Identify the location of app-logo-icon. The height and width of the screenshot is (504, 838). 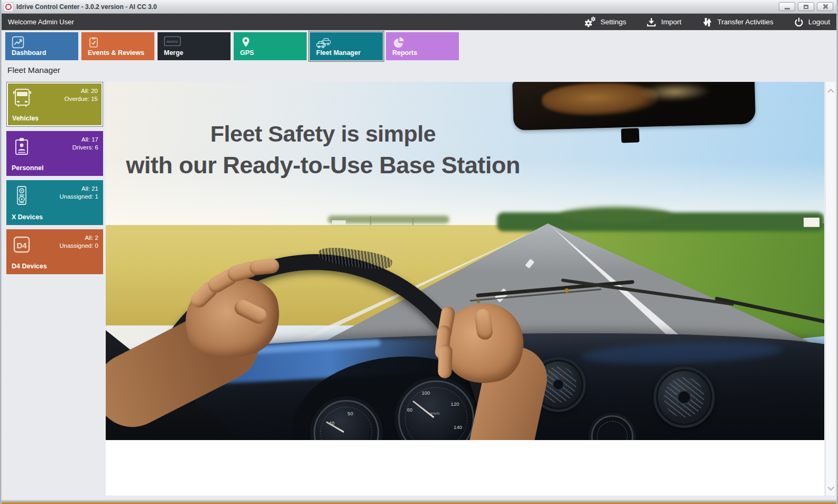
(8, 7).